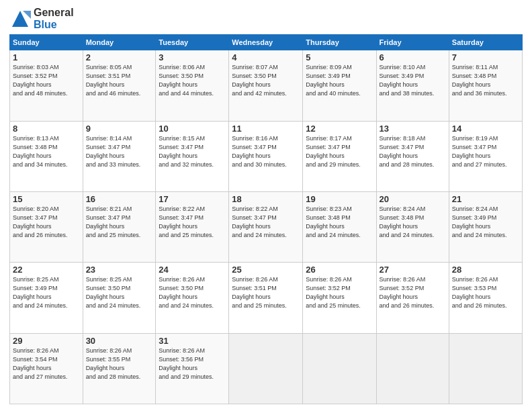  What do you see at coordinates (20, 19) in the screenshot?
I see `logo-icon` at bounding box center [20, 19].